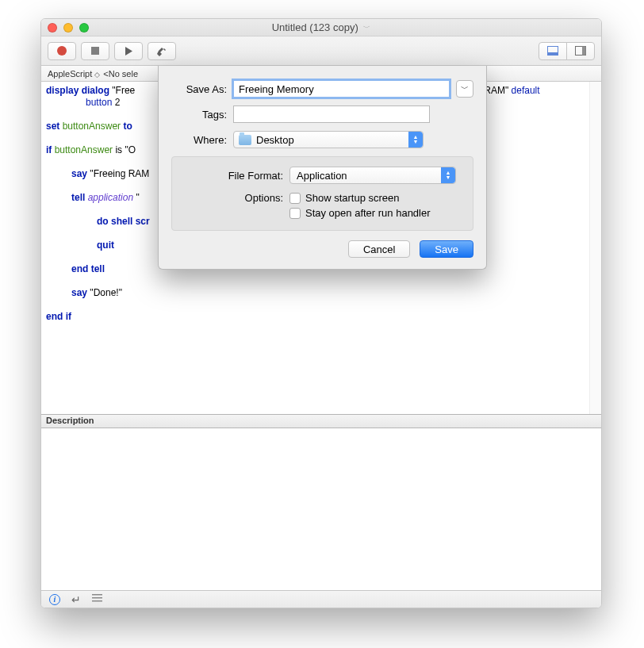 The height and width of the screenshot is (648, 644). What do you see at coordinates (322, 194) in the screenshot?
I see `format-options-group: File Format: Application ▲▼ Options: Sho…` at bounding box center [322, 194].